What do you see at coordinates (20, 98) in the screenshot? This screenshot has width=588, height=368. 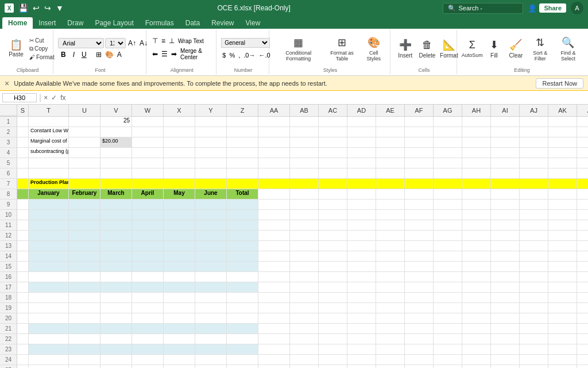 I see `cell-reference-box` at bounding box center [20, 98].